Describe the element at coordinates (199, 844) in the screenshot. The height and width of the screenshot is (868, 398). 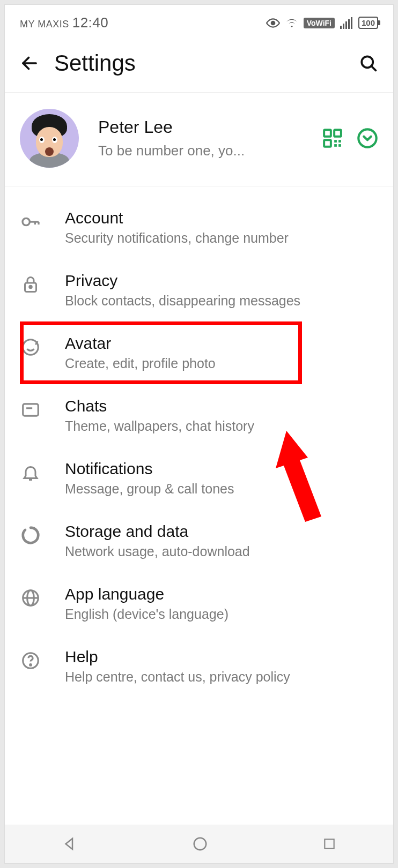
I see `navigation-bar` at that location.